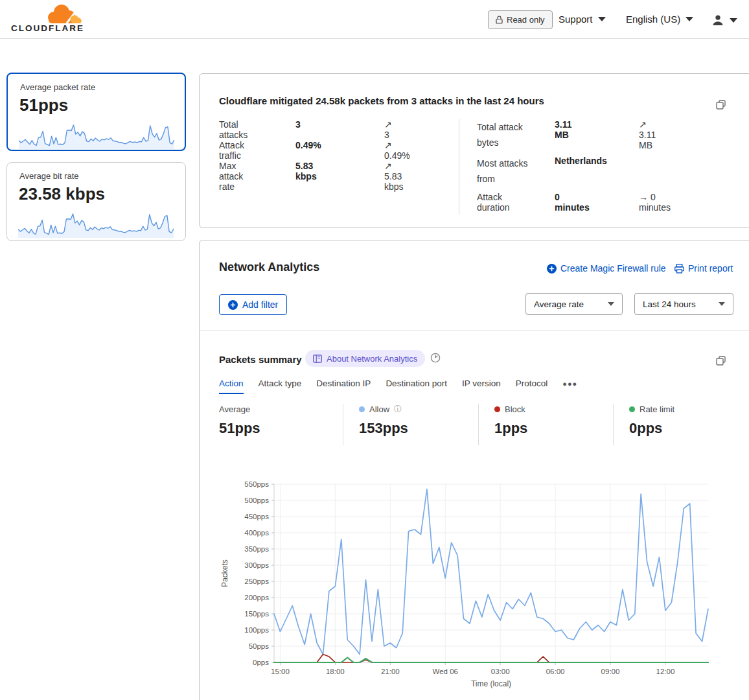 This screenshot has width=749, height=700. Describe the element at coordinates (679, 268) in the screenshot. I see `printer-icon` at that location.